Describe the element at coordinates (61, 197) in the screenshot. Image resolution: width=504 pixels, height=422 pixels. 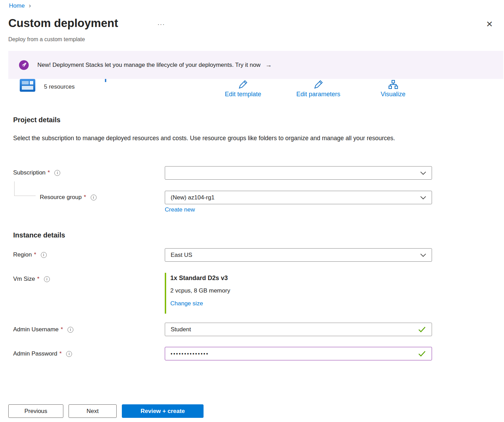
I see `resource-group-label-text: Resource group` at that location.